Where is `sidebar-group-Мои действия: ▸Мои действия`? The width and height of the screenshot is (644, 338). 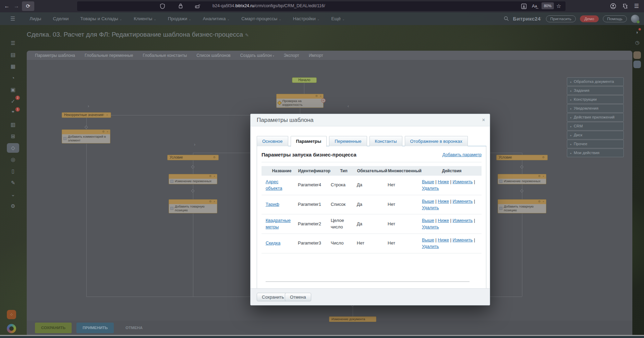 sidebar-group-Мои действия: ▸Мои действия is located at coordinates (595, 153).